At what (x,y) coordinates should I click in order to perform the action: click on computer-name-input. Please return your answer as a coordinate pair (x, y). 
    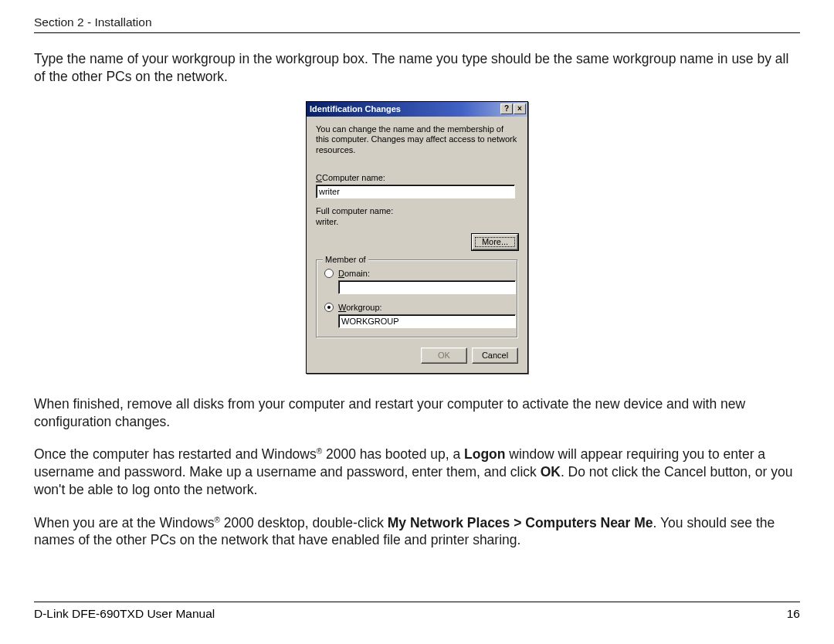
    Looking at the image, I should click on (415, 192).